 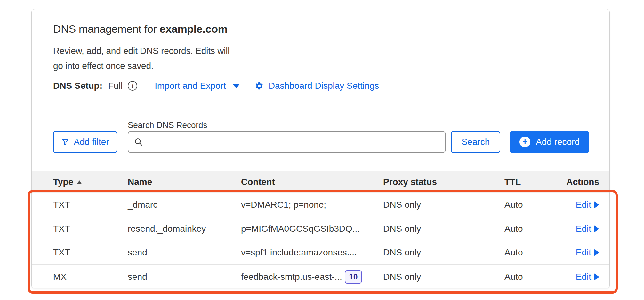 I want to click on cell-name: _dmarc, so click(x=184, y=205).